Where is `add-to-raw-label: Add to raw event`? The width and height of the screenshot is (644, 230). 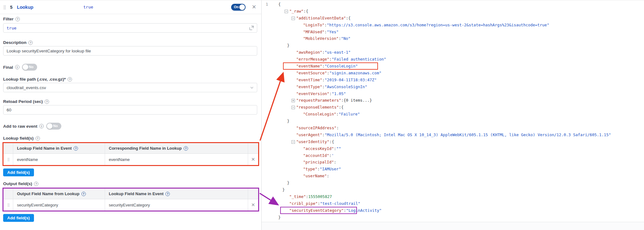
add-to-raw-label: Add to raw event is located at coordinates (20, 126).